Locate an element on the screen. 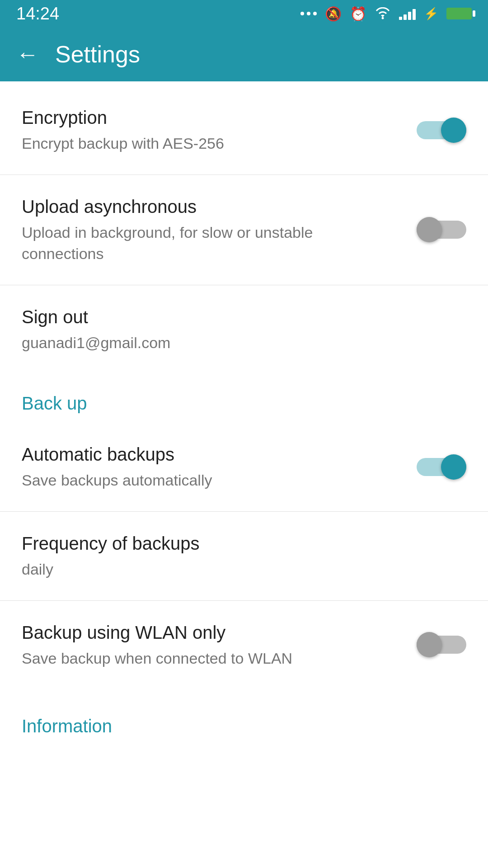  encryption-toggle is located at coordinates (441, 130).